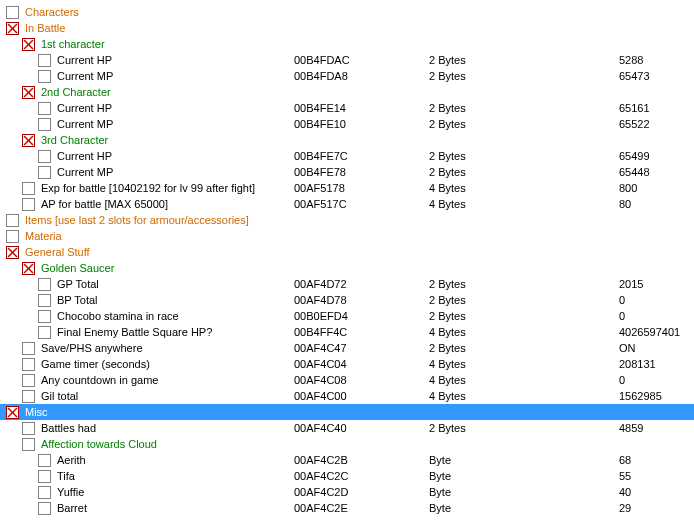  What do you see at coordinates (320, 108) in the screenshot?
I see `row-address: 00B4FE14` at bounding box center [320, 108].